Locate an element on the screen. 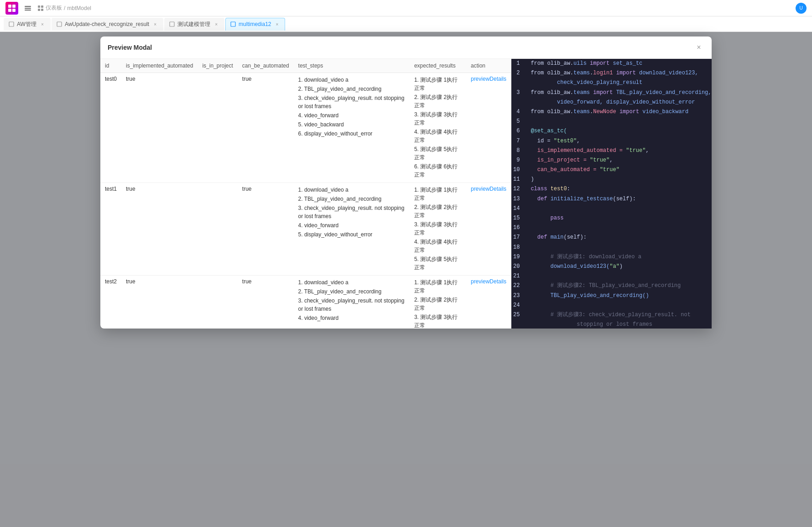  tab-bar: AW管理 × AwUpdate-check_recognize_result ×… is located at coordinates (406, 24).